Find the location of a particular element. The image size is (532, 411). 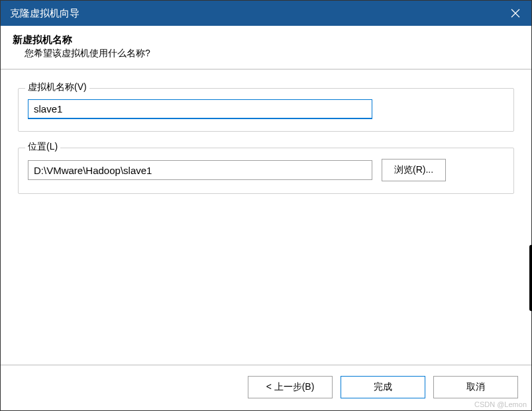

scroll-indicator is located at coordinates (531, 278).